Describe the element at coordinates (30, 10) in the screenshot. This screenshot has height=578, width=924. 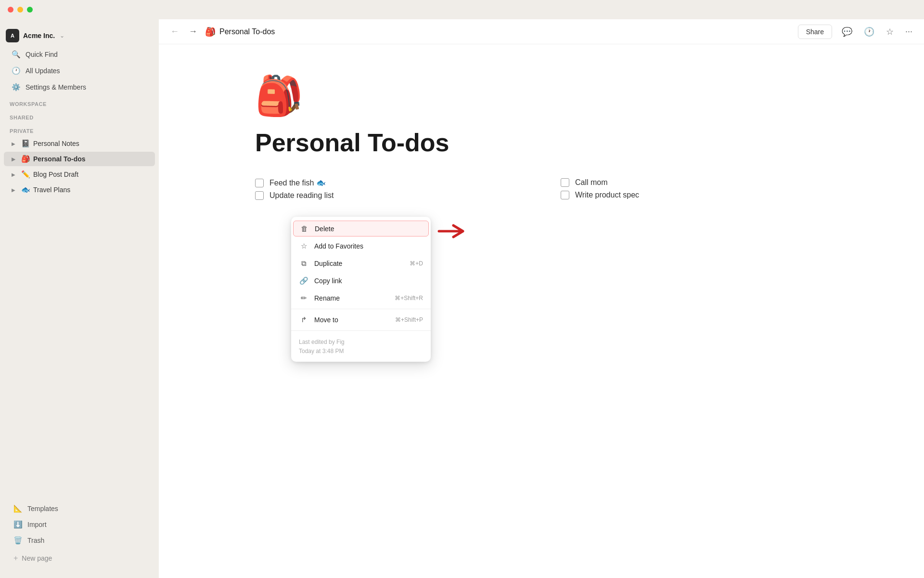
I see `maximize-button` at that location.